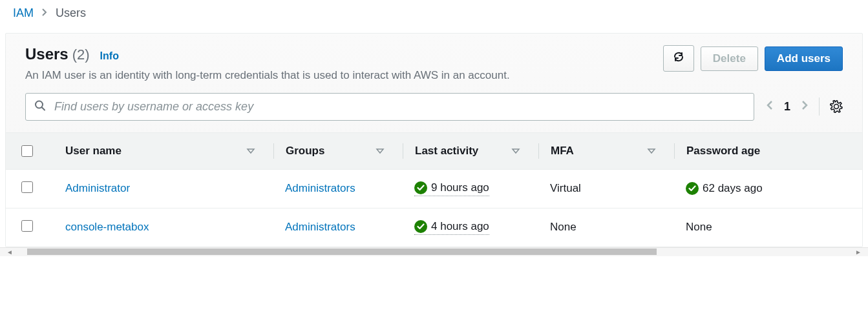 This screenshot has width=868, height=335. What do you see at coordinates (290, 65) in the screenshot?
I see `panel-title-area: Users (2) Info An IAM user is an identit…` at bounding box center [290, 65].